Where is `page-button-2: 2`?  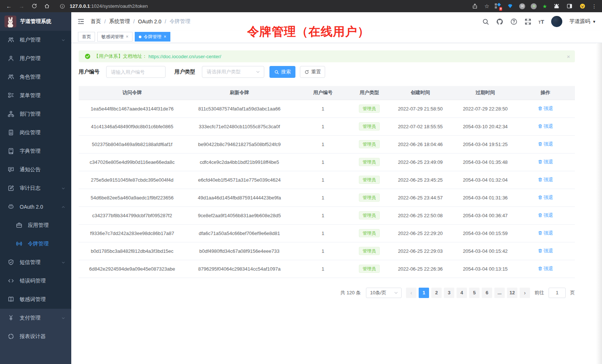
page-button-2: 2 is located at coordinates (436, 293).